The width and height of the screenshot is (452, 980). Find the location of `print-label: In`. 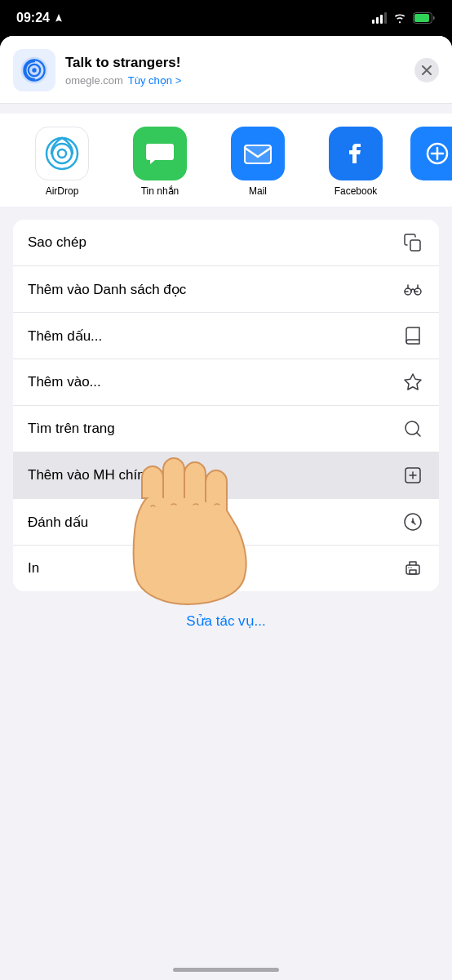

print-label: In is located at coordinates (33, 568).